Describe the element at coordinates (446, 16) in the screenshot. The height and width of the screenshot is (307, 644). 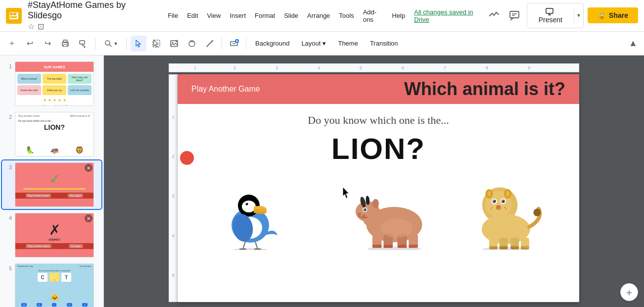
I see `save-status: All changes saved in Drive` at that location.